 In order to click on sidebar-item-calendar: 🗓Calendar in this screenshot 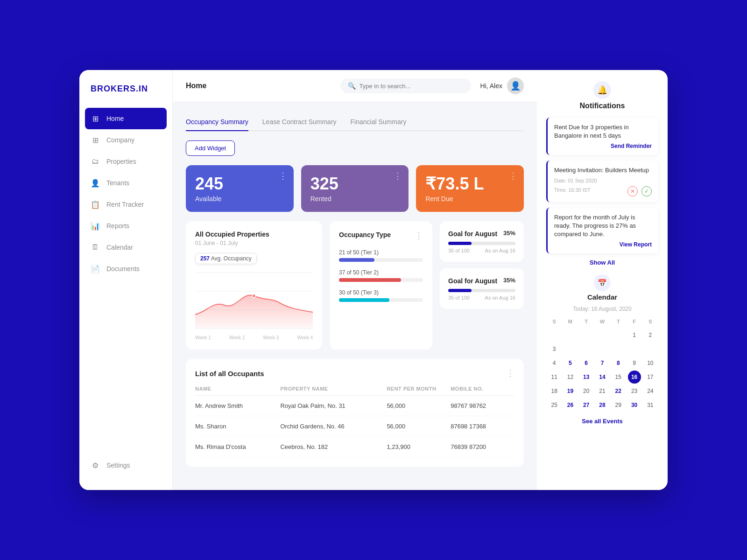, I will do `click(126, 247)`.